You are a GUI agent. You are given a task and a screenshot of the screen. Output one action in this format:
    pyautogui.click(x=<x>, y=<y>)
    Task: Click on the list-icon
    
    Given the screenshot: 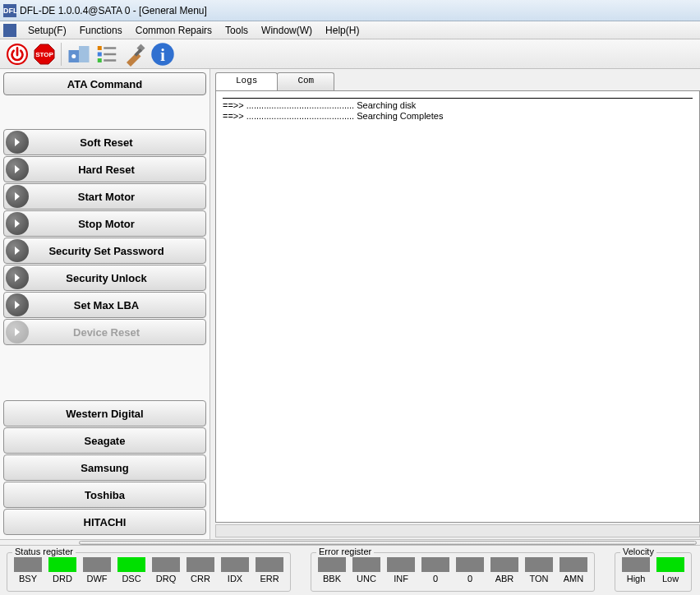 What is the action you would take?
    pyautogui.click(x=107, y=54)
    